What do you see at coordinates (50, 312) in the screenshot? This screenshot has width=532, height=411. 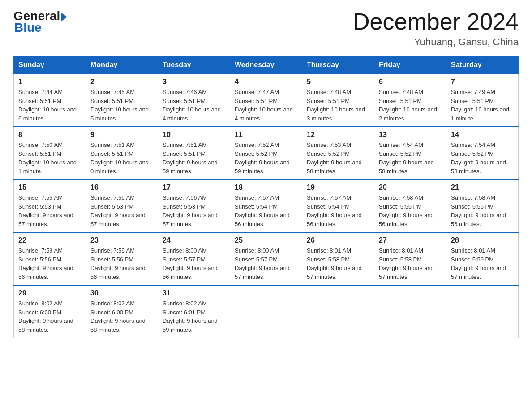 I see `calendar-cell: 29Sunrise: 8:02 AMSunset: 6:00 PMDayligh…` at bounding box center [50, 312].